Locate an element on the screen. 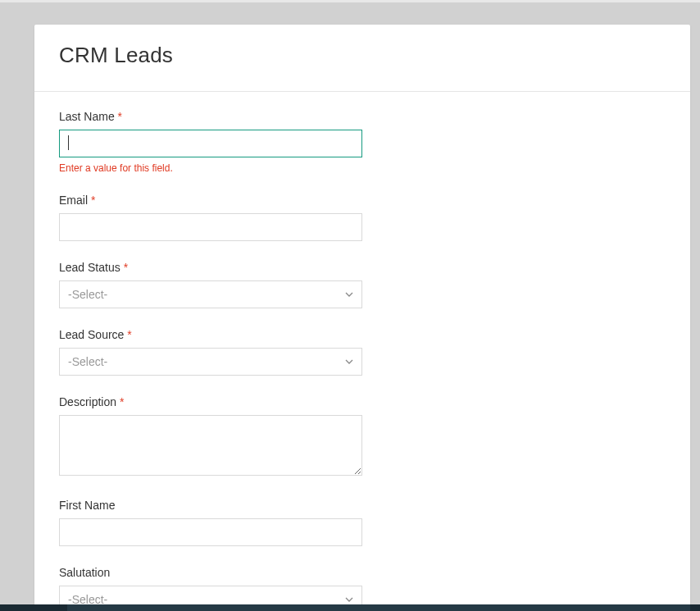  last-name-input is located at coordinates (211, 144).